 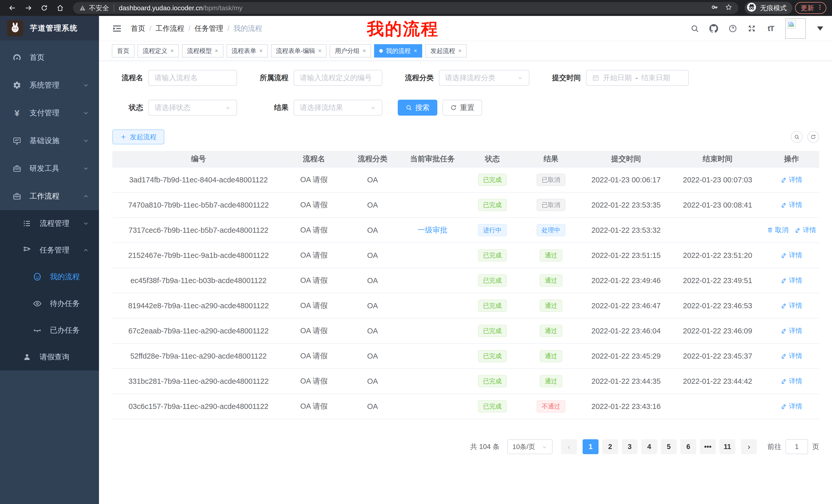 I want to click on sidebar-item-my-process: 我的流程, so click(x=49, y=277).